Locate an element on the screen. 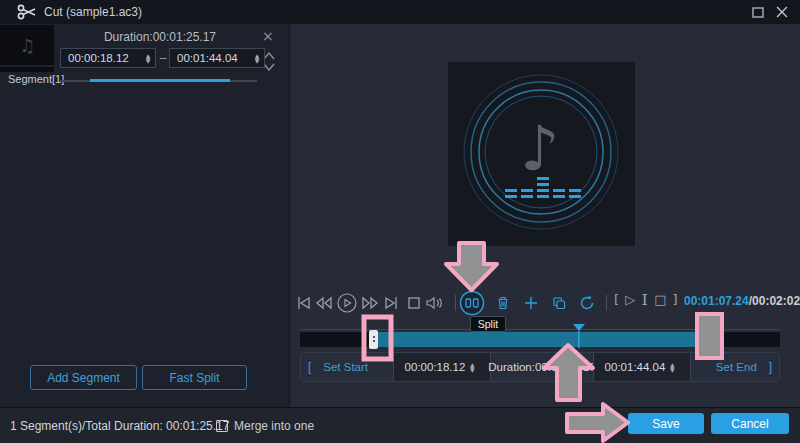 The width and height of the screenshot is (800, 443). segment-end-input: 00:01:44.04 ▲ ▼ is located at coordinates (217, 58).